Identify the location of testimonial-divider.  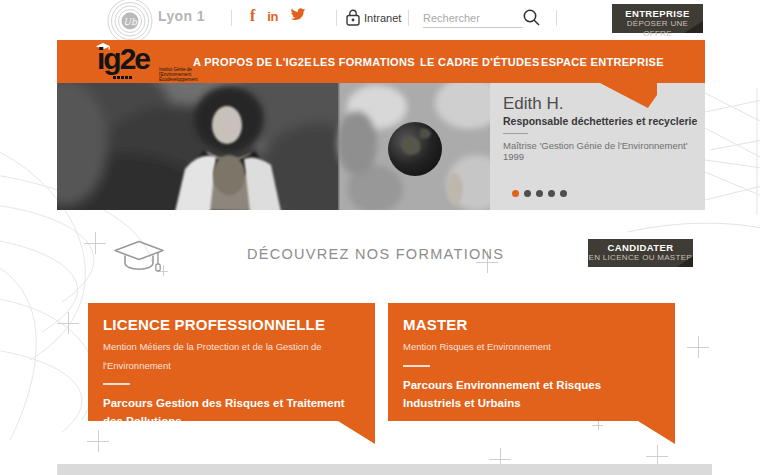
(516, 134).